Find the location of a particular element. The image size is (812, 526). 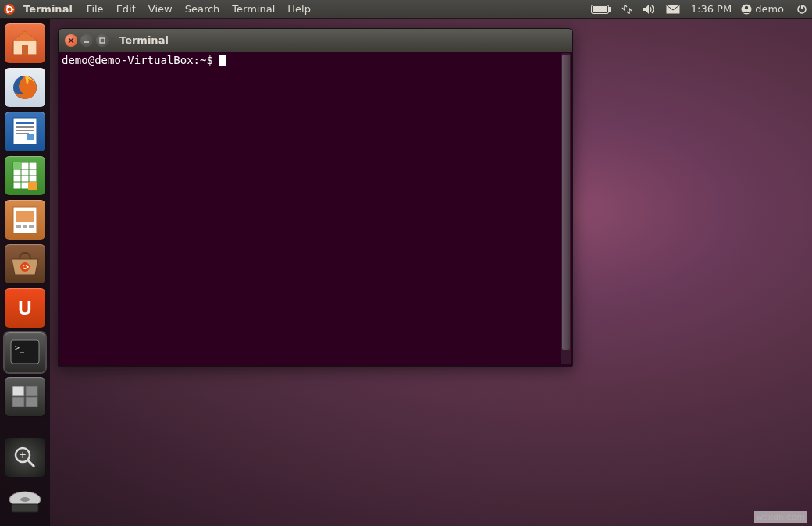

launcher-workspace-switcher is located at coordinates (25, 396).